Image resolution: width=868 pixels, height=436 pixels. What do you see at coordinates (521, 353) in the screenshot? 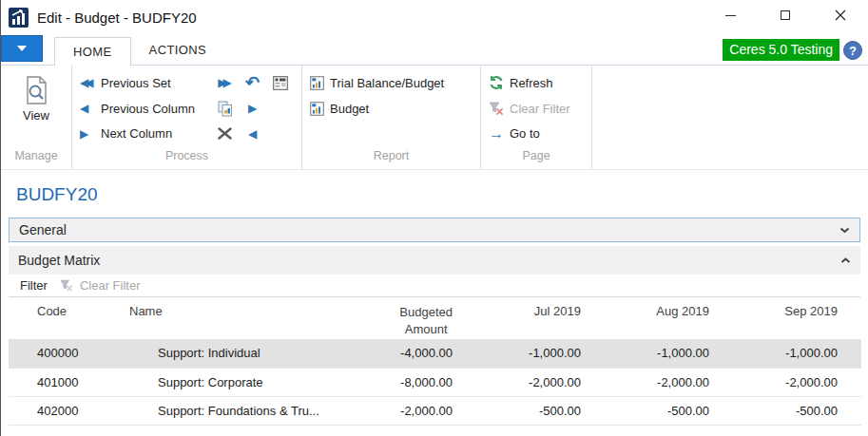
I see `cell-jul: -1,000.00` at bounding box center [521, 353].